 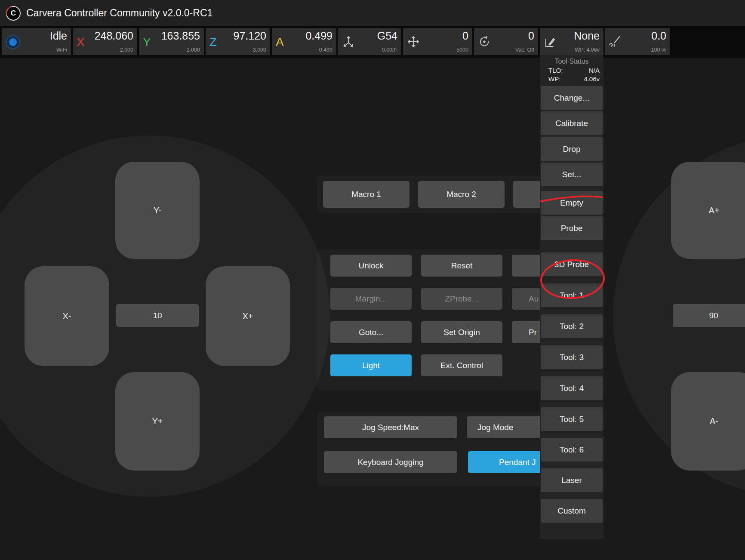 What do you see at coordinates (62, 50) in the screenshot?
I see `connection-type: WiFi` at bounding box center [62, 50].